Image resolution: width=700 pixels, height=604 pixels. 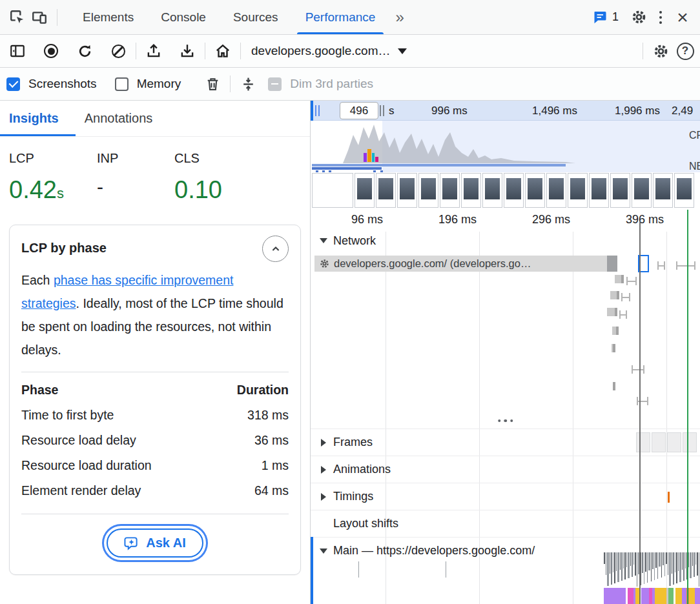 I want to click on tab-sources: Sources, so click(x=256, y=17).